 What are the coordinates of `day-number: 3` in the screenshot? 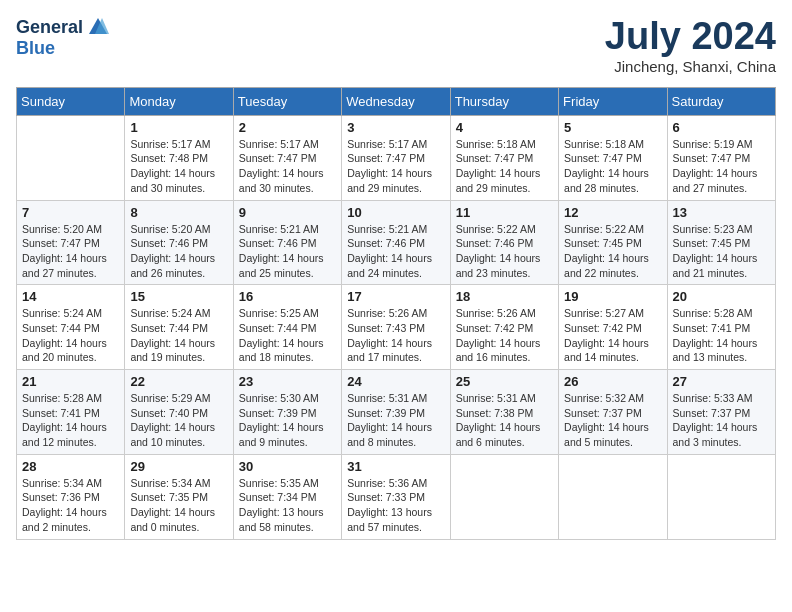 It's located at (396, 128).